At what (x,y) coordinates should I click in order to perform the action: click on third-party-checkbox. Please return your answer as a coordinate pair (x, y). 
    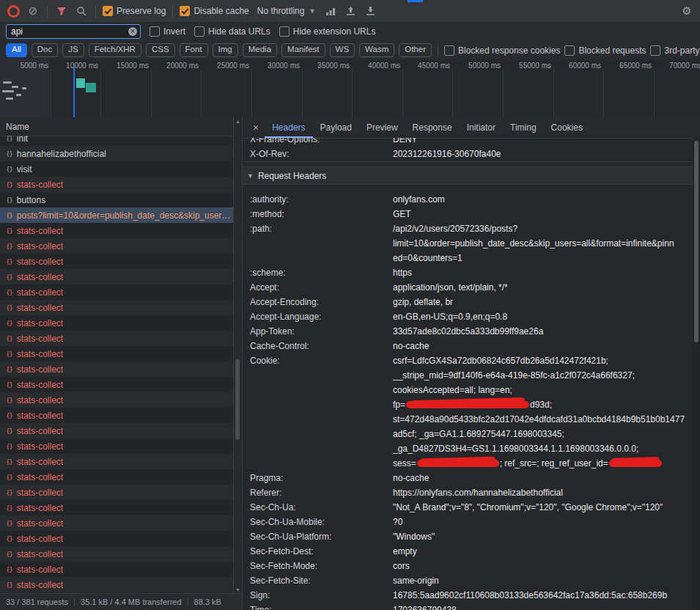
    Looking at the image, I should click on (655, 51).